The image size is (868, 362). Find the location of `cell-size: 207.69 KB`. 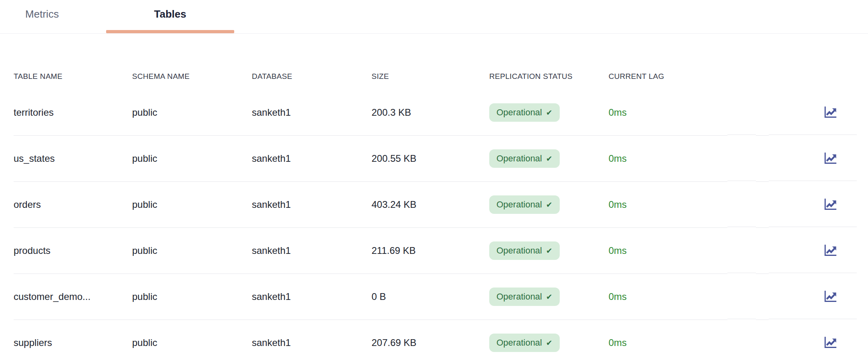

cell-size: 207.69 KB is located at coordinates (430, 341).